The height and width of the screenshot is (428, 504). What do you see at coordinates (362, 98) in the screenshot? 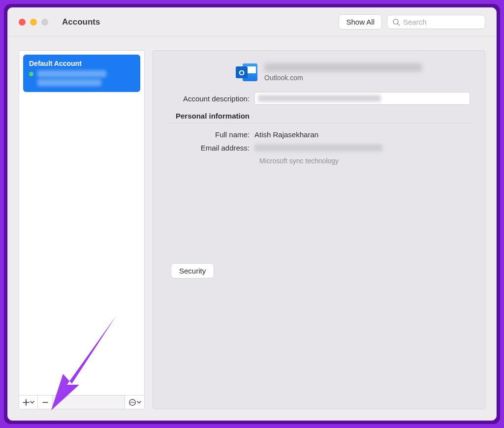
I see `account-description-input` at bounding box center [362, 98].